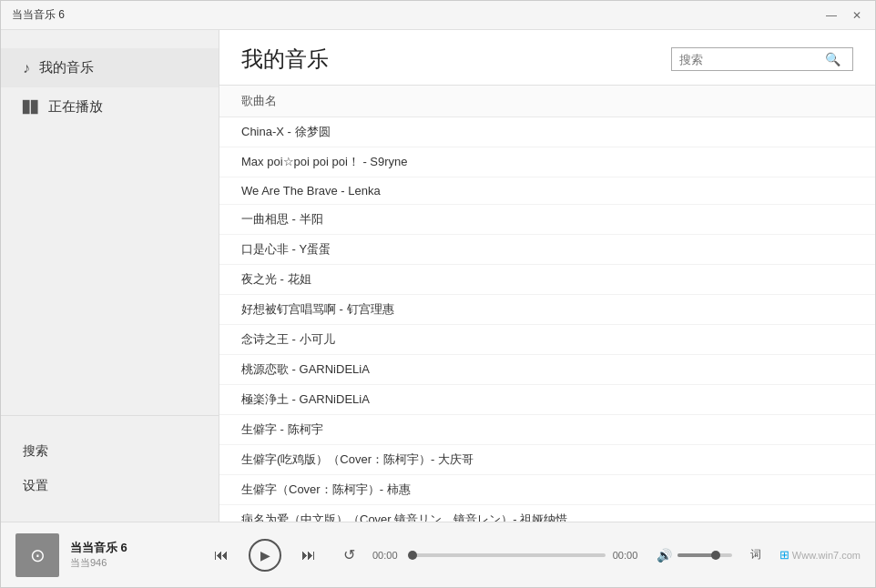 Image resolution: width=876 pixels, height=588 pixels. What do you see at coordinates (547, 220) in the screenshot?
I see `song-item-3: 一曲相思 - 半阳` at bounding box center [547, 220].